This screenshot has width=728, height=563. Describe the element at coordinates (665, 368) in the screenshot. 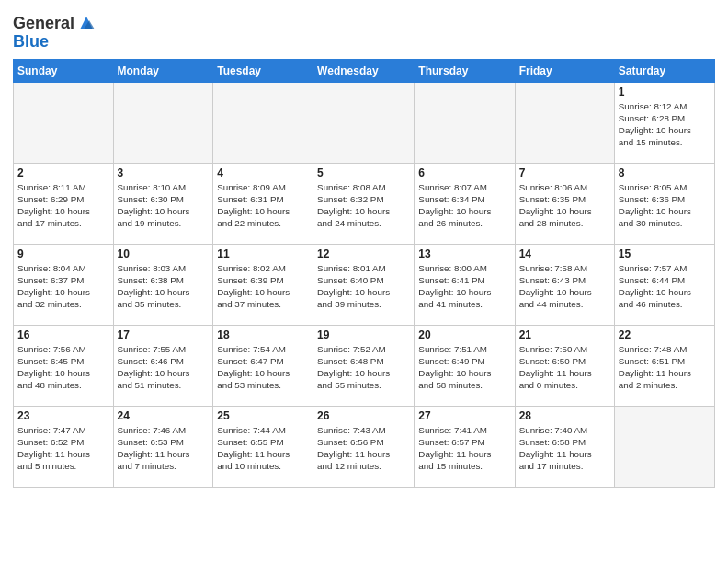

I see `day-info: Sunrise: 7:48 AM Sunset: 6:51 PM Dayligh…` at that location.